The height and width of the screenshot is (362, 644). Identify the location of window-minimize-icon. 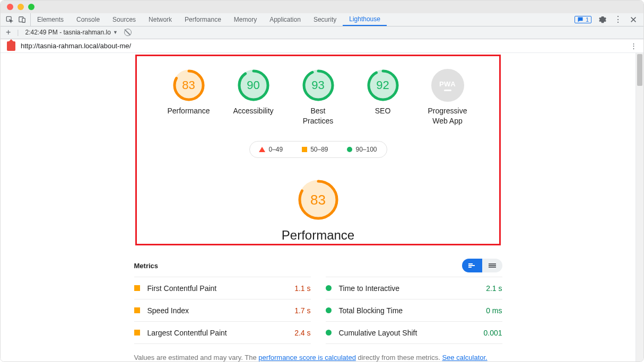
(21, 7).